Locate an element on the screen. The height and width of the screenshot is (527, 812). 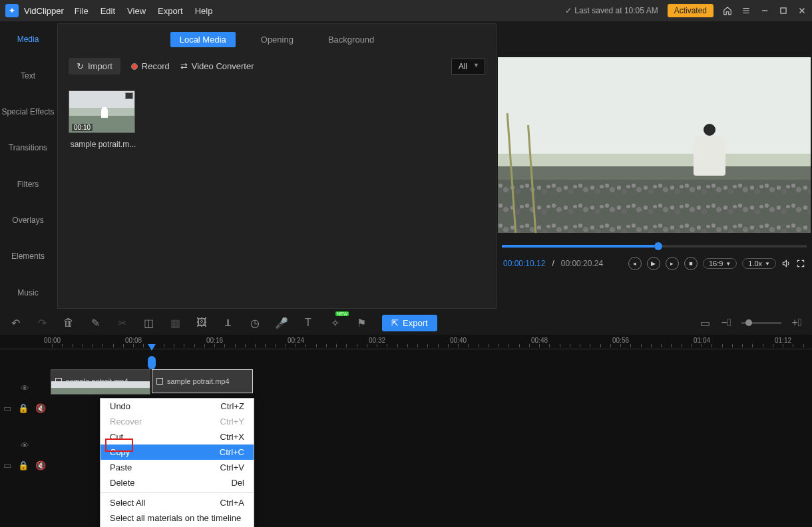
export-button: ⇱ Export is located at coordinates (410, 323).